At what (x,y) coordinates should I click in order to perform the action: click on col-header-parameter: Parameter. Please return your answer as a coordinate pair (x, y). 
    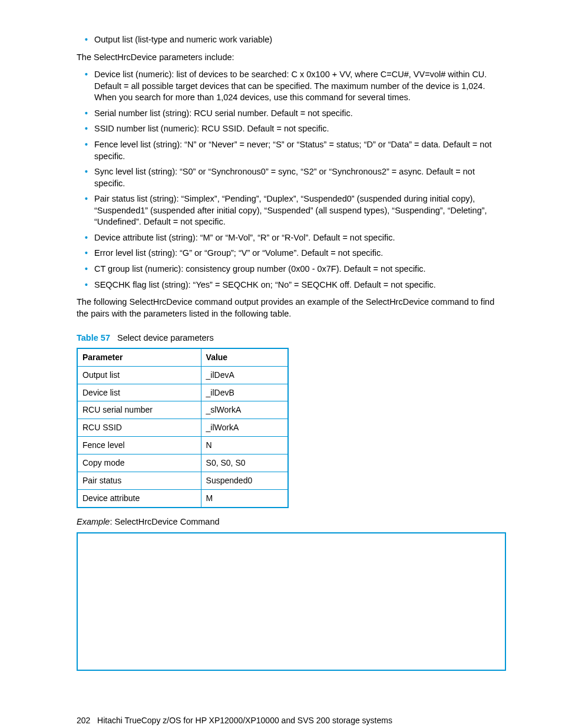
    Looking at the image, I should click on (139, 357).